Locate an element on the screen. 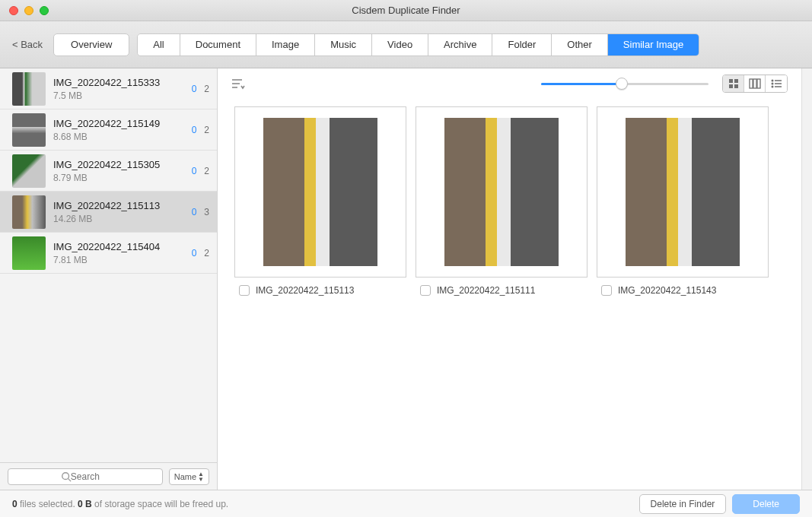  search-input-wrap is located at coordinates (85, 477).